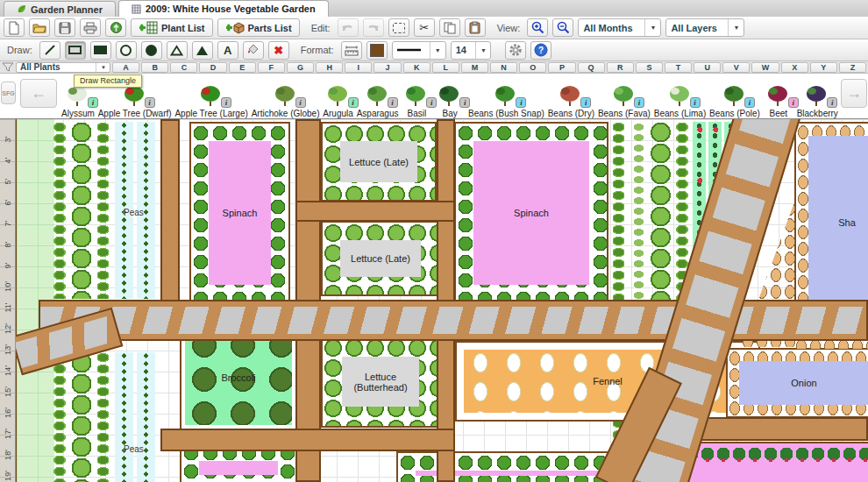 Image resolution: width=868 pixels, height=482 pixels. Describe the element at coordinates (621, 67) in the screenshot. I see `letter-filter-r: R` at that location.